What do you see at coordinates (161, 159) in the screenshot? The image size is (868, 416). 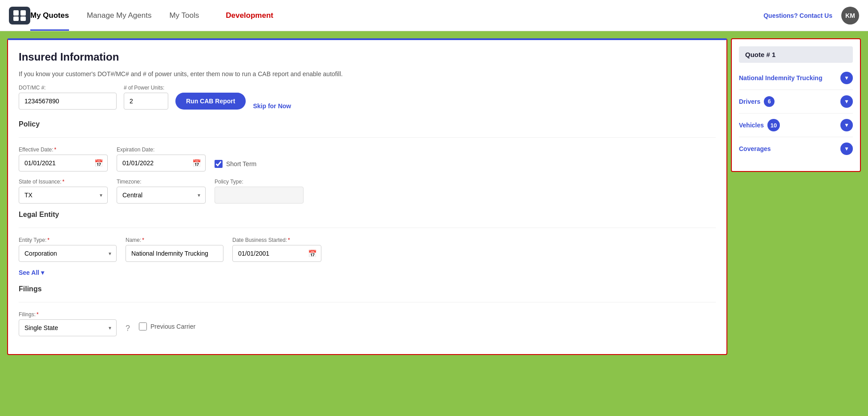 I see `expiration-date-group: Expiration Date: 📅` at bounding box center [161, 159].